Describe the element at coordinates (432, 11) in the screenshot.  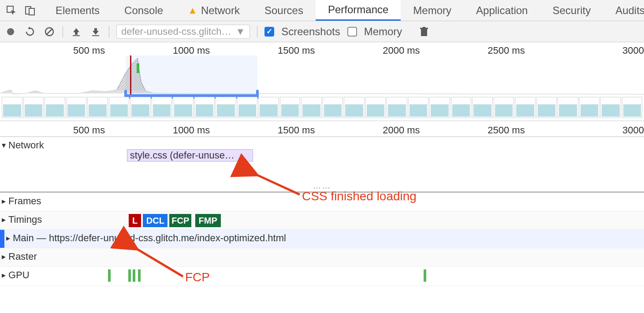
I see `tab-label: Memory` at that location.